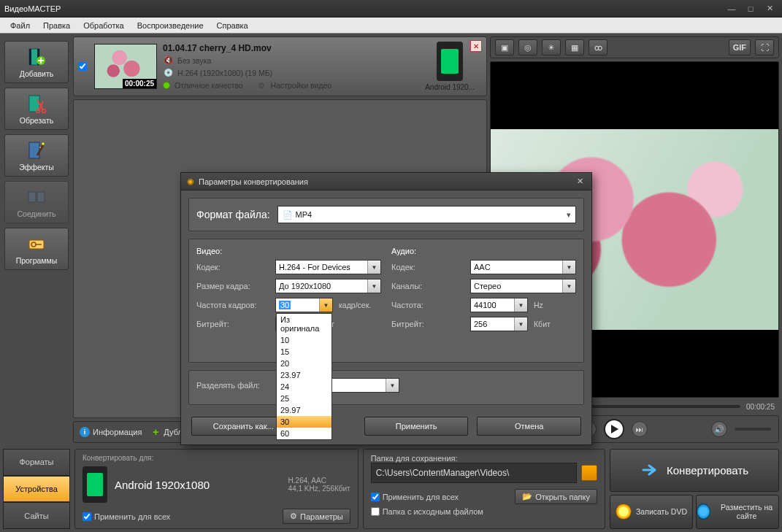  What do you see at coordinates (575, 47) in the screenshot?
I see `frame-icon: ▦` at bounding box center [575, 47].